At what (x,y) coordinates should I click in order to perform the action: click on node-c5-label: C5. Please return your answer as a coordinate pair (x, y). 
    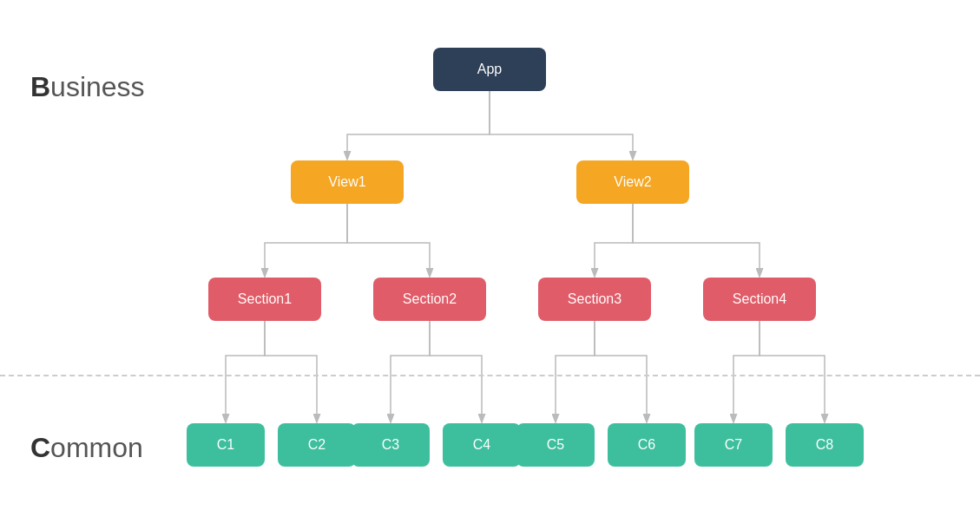
    Looking at the image, I should click on (556, 445).